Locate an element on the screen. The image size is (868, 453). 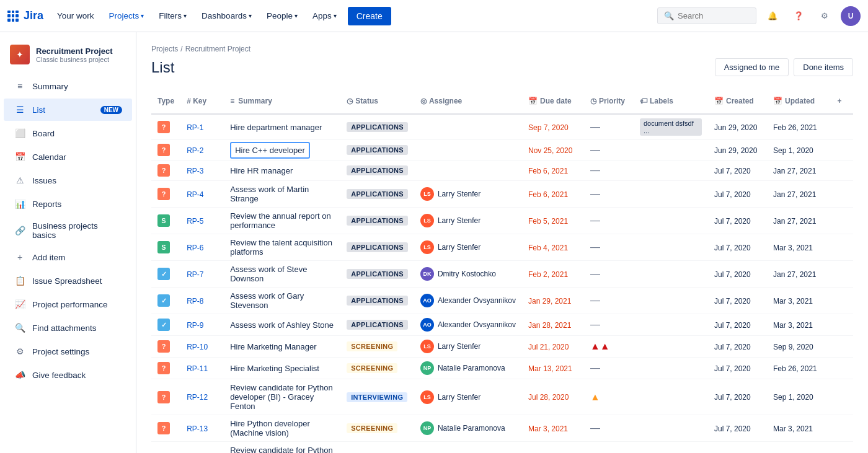
help-icon: ❓ is located at coordinates (799, 16).